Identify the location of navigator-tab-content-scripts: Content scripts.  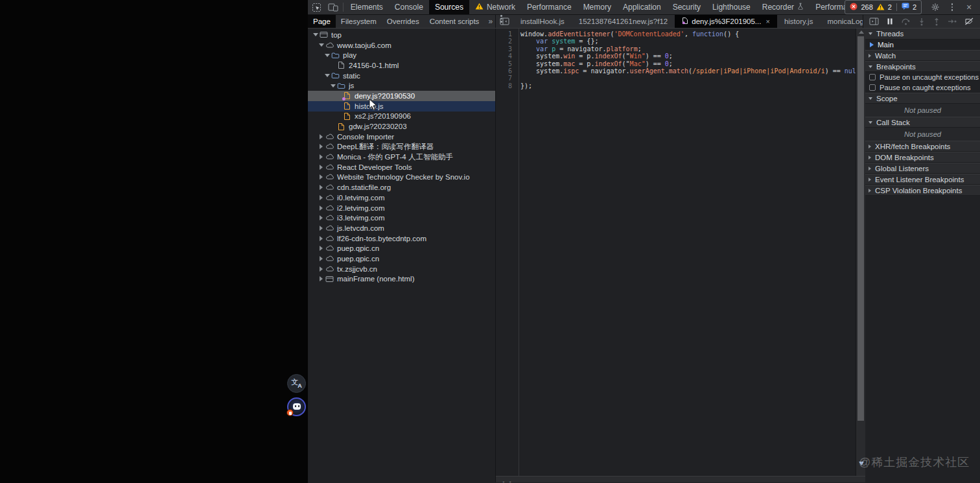
(455, 21).